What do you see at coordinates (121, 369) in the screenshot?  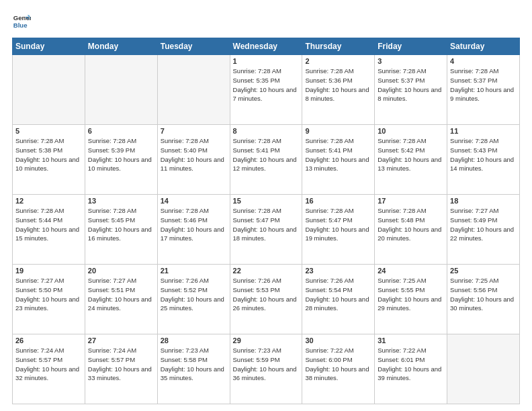 I see `day-cell: 27Sunrise: 7:24 AMSunset: 5:57 PMDayligh…` at bounding box center [121, 369].